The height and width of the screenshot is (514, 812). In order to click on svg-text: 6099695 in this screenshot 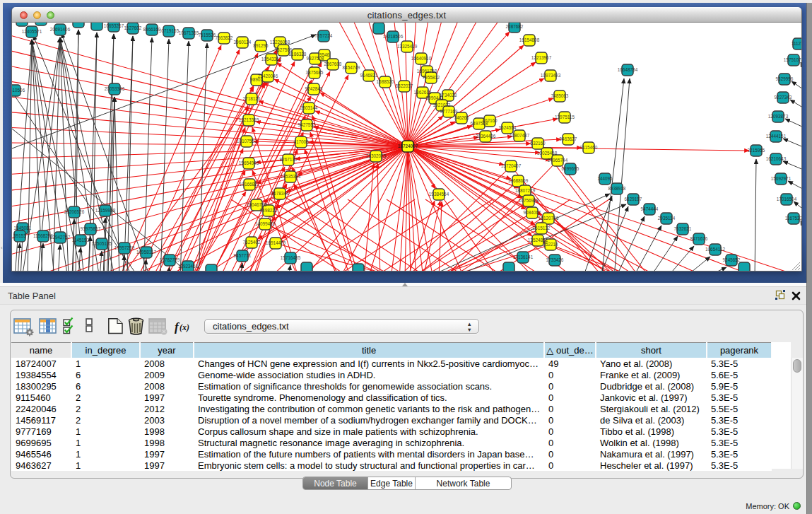, I will do `click(571, 168)`.